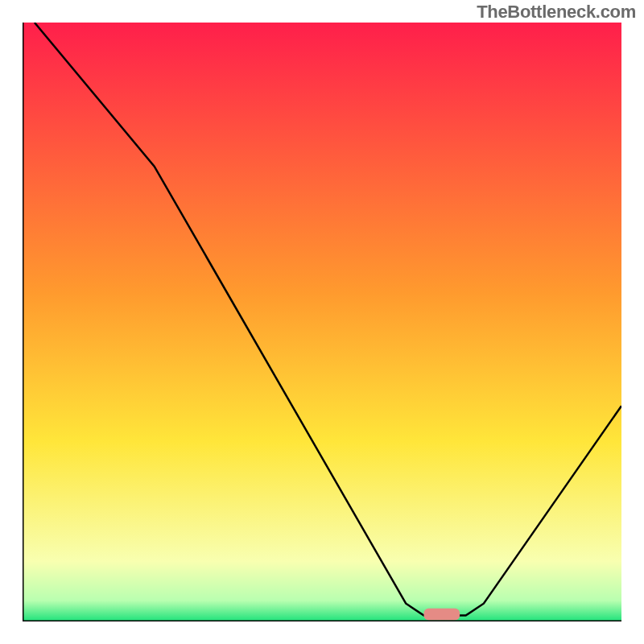 Image resolution: width=644 pixels, height=644 pixels. I want to click on watermark-text: TheBottleneck.com, so click(556, 12).